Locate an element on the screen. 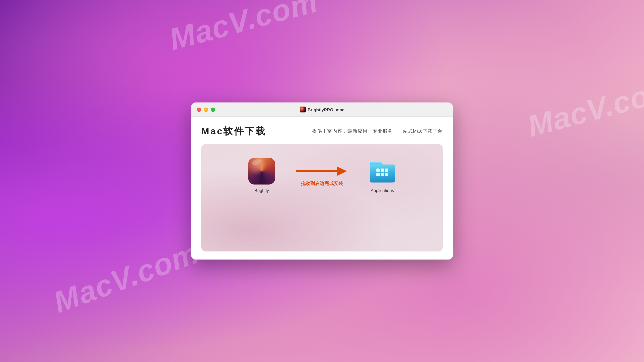  title-bar: BrightlyPRO_mac is located at coordinates (322, 110).